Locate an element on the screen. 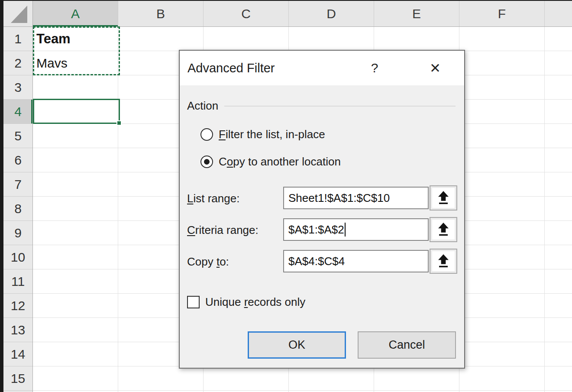 This screenshot has height=392, width=572. row-header-11: 11 is located at coordinates (18, 282).